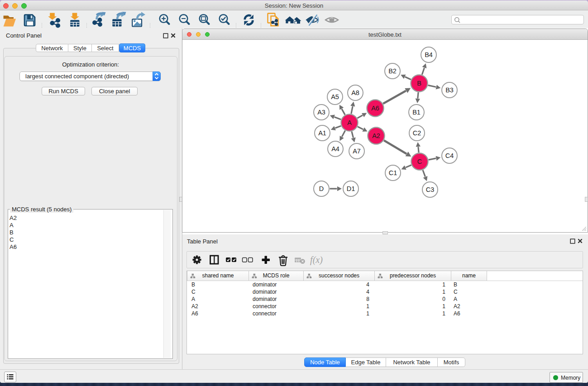 Image resolution: width=588 pixels, height=386 pixels. Describe the element at coordinates (449, 90) in the screenshot. I see `svg-text: B3` at that location.